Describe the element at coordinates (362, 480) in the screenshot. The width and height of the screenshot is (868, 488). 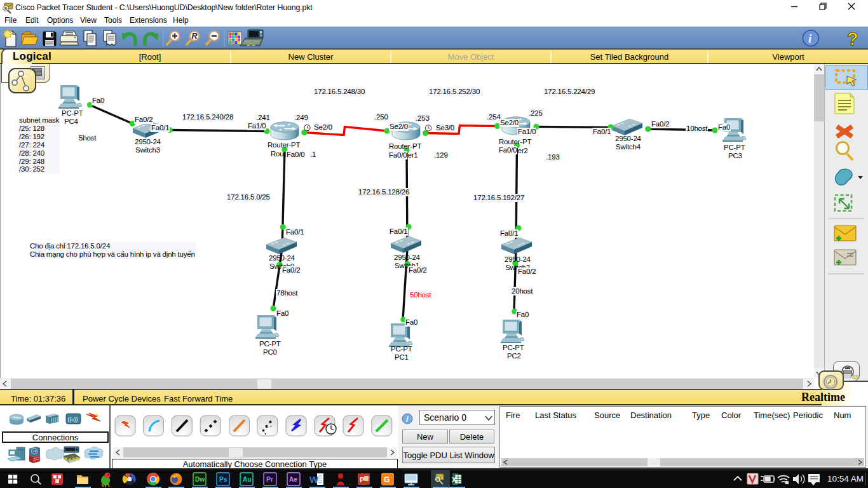
I see `svg-text: P` at that location.